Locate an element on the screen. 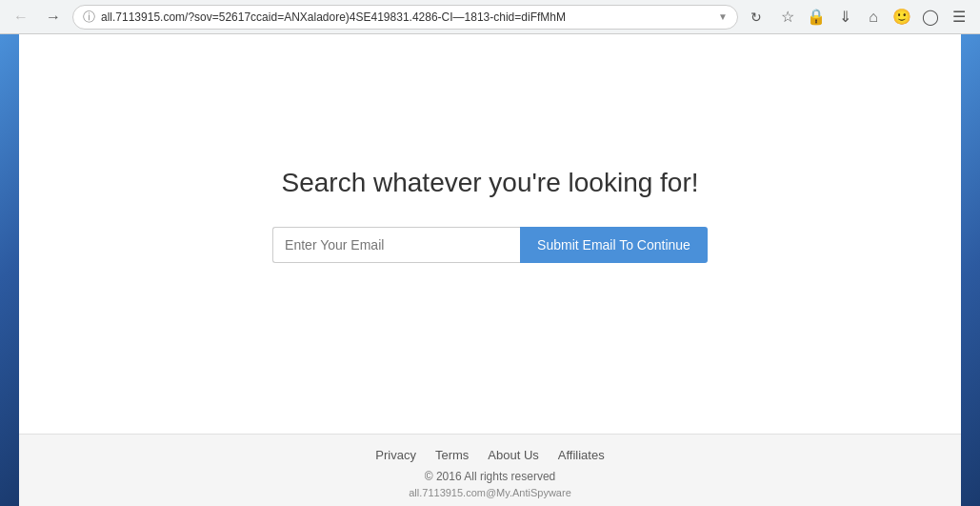 Image resolution: width=980 pixels, height=506 pixels. footer-link-about-us: About Us is located at coordinates (512, 455).